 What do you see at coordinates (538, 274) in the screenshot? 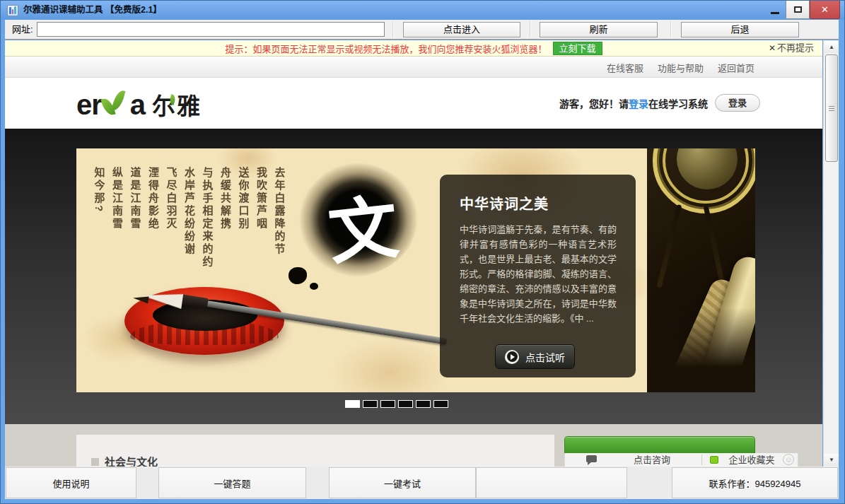
I see `slide-description: 中华诗词滥觞于先秦，是有节奏、有韵律并富有感情色彩的一种语言艺术形式，也是世界上…` at bounding box center [538, 274].